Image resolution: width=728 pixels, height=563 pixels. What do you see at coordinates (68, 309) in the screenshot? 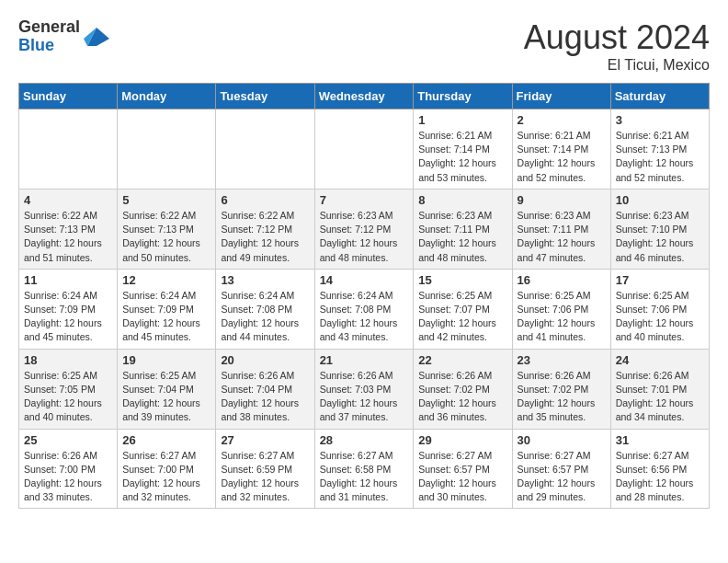
I see `calendar-cell: 11Sunrise: 6:24 AM Sunset: 7:09 PM Dayli…` at bounding box center [68, 309].